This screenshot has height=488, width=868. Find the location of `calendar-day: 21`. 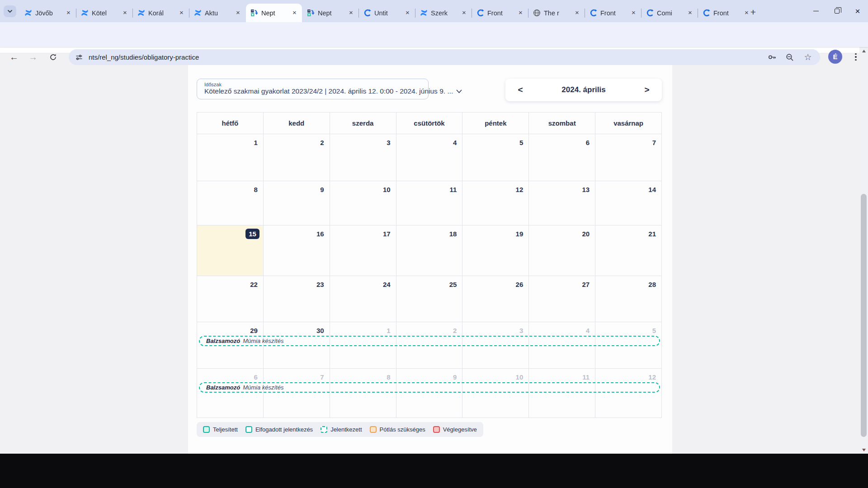

calendar-day: 21 is located at coordinates (628, 251).